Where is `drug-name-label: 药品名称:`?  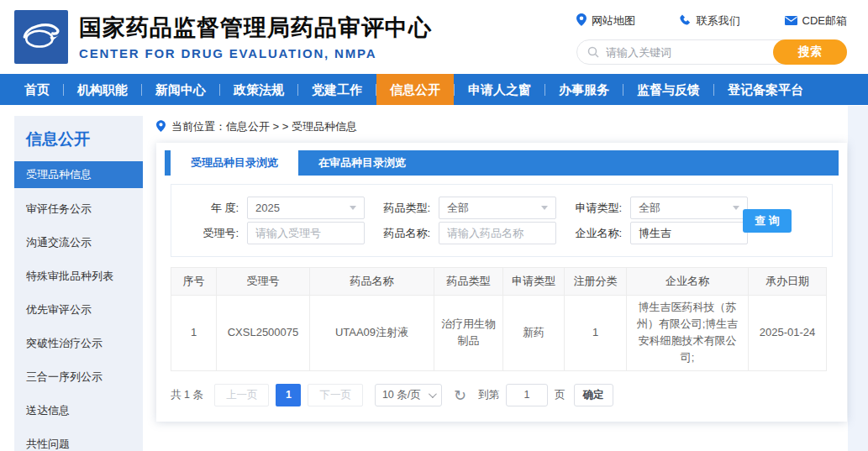
drug-name-label: 药品名称: is located at coordinates (402, 233).